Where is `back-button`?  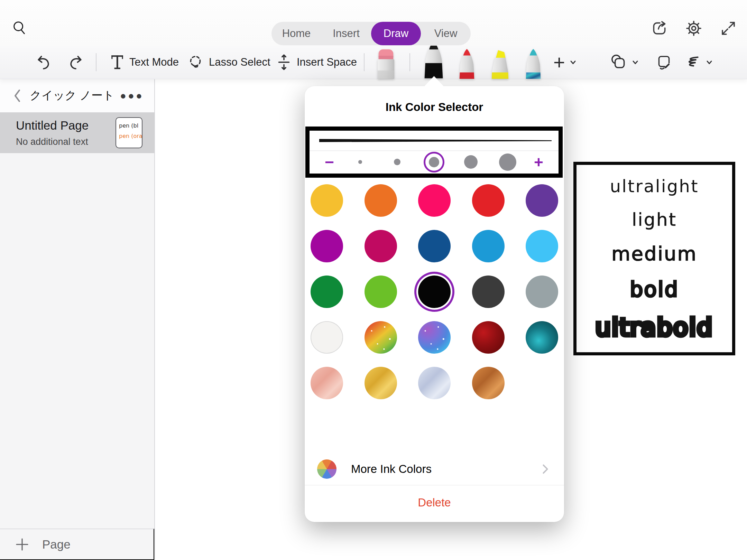 back-button is located at coordinates (17, 96).